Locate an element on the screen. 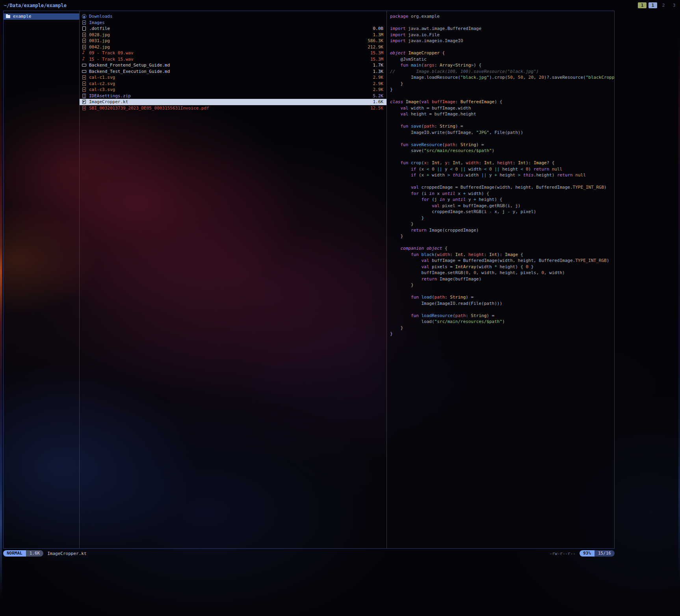  file-size: 212.9K is located at coordinates (375, 47).